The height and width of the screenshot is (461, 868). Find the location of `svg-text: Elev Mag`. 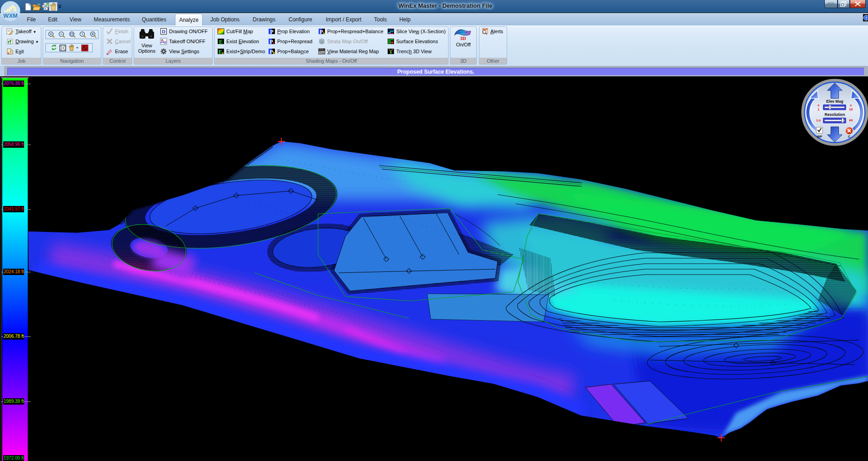

svg-text: Elev Mag is located at coordinates (835, 101).